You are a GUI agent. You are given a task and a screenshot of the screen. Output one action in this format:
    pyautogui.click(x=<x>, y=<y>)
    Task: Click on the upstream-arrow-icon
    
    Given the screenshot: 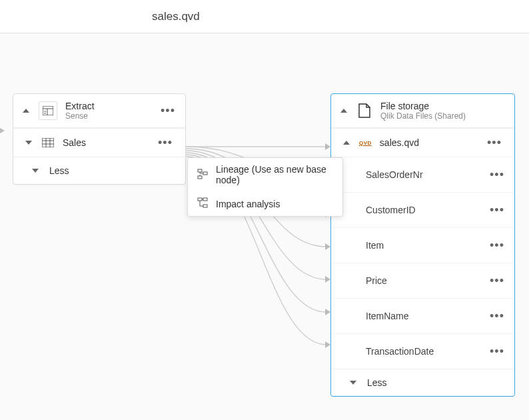 What is the action you would take?
    pyautogui.click(x=3, y=131)
    